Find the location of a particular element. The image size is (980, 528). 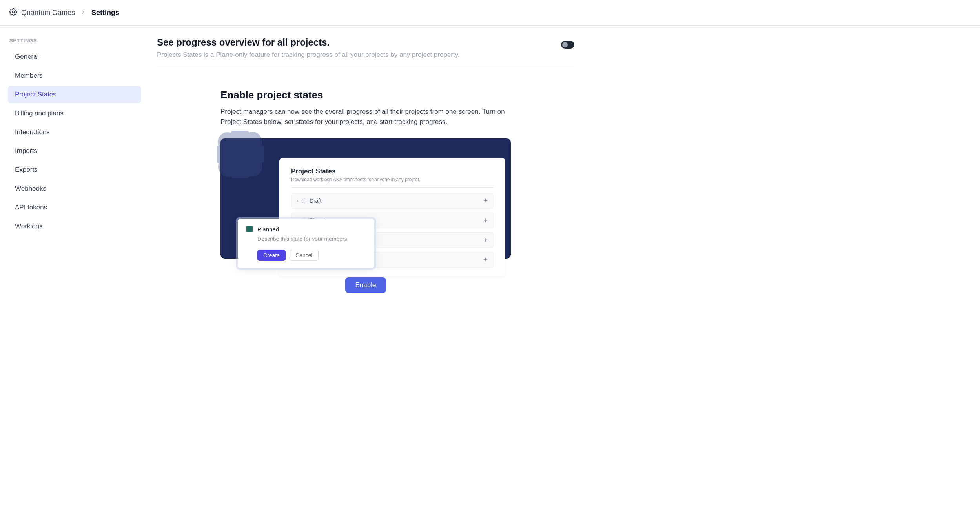

color-swatch is located at coordinates (250, 229).